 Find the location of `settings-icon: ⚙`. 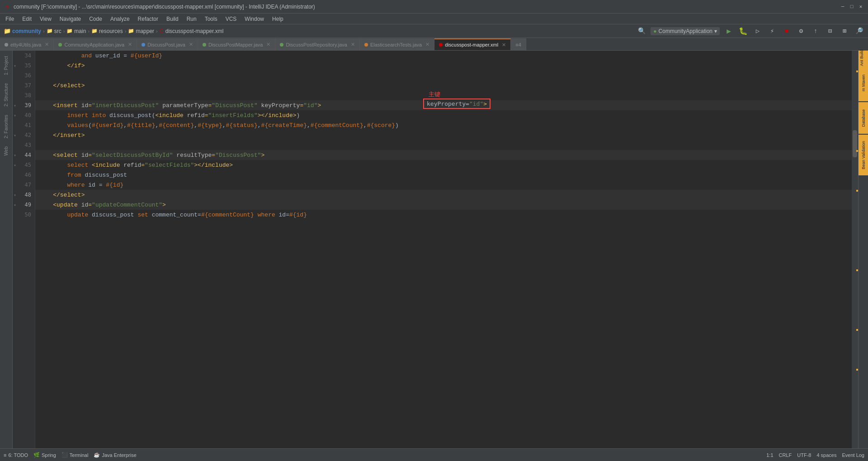

settings-icon: ⚙ is located at coordinates (801, 31).